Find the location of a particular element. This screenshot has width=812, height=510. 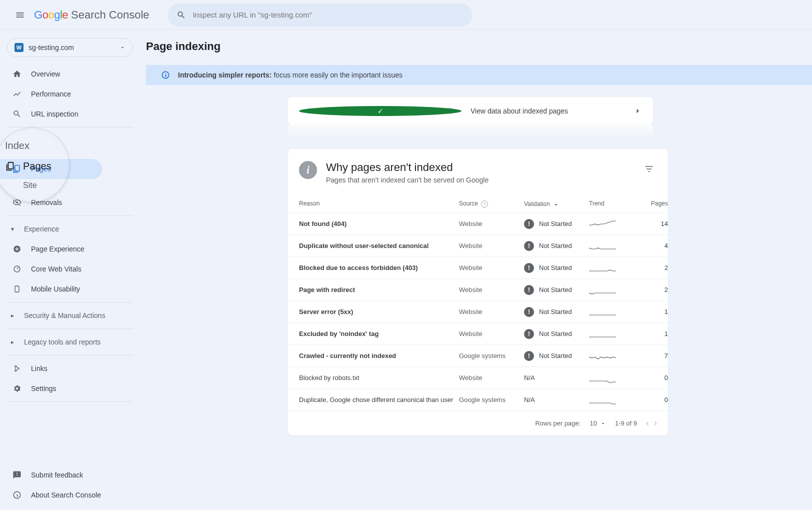

sidebar-section-legacy: ▸ Legacy tools and reports is located at coordinates (70, 342).